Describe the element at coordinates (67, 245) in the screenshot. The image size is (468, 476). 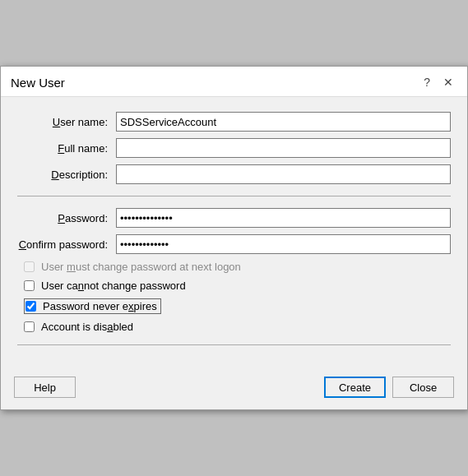
I see `confirm-password-label: Confirm password:` at that location.